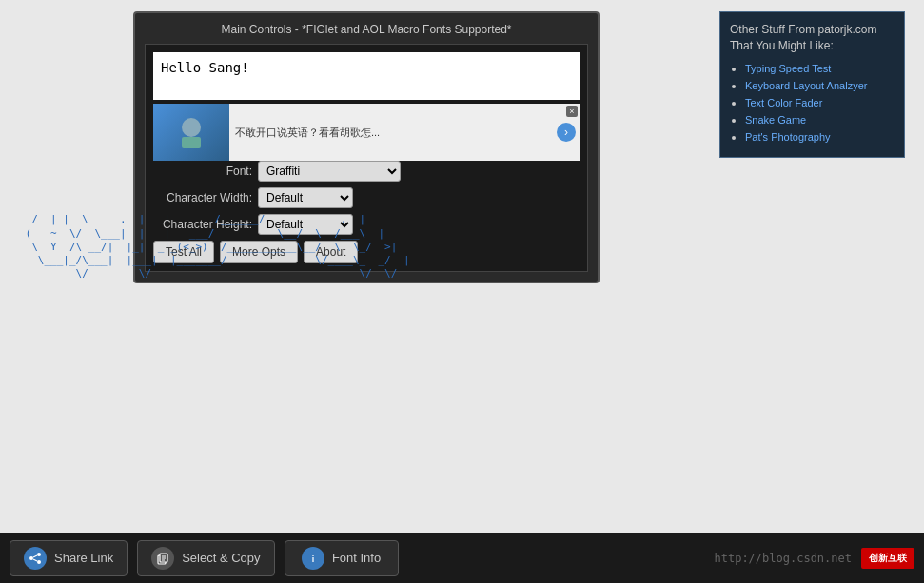  I want to click on snake-game-link: Snake Game, so click(776, 120).